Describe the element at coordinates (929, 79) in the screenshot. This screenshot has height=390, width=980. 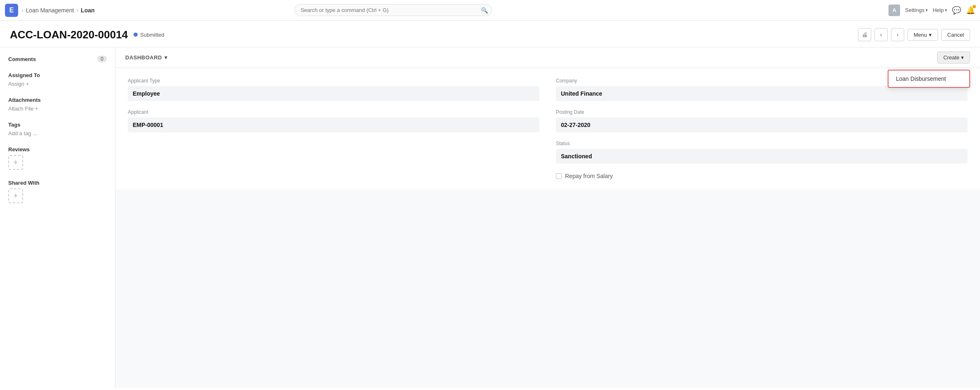
I see `loan-disbursement-item: Loan Disbursement` at that location.